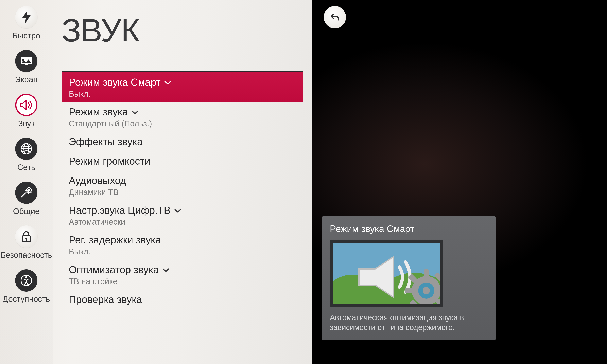 This screenshot has height=364, width=607. Describe the element at coordinates (98, 181) in the screenshot. I see `menu-item-title: Аудиовыход` at that location.